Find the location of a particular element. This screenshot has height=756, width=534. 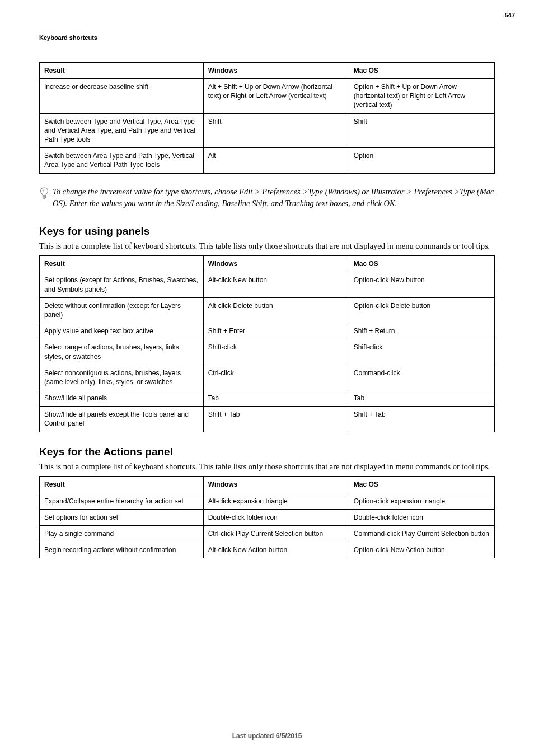

cell-macos: Command-click Play Current Selection but… is located at coordinates (421, 533).